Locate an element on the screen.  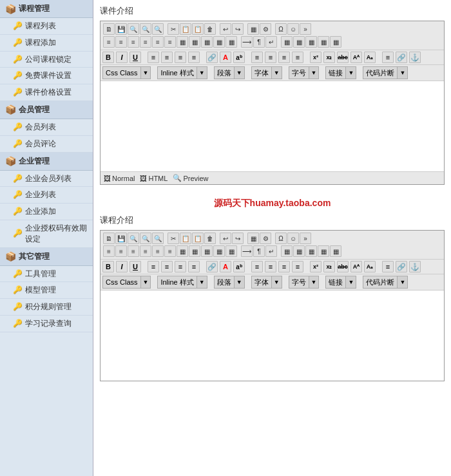
btn2-align-center: ≡ is located at coordinates (167, 267).